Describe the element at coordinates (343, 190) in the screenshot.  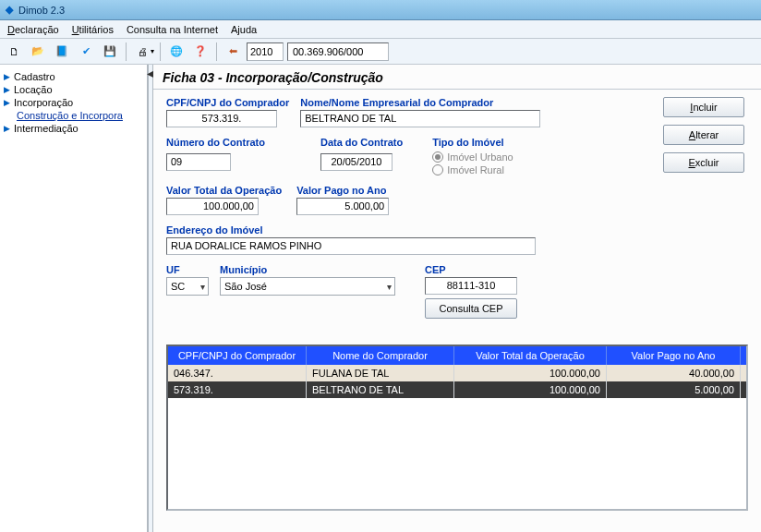
I see `pago-label: Valor Pago no Ano` at that location.